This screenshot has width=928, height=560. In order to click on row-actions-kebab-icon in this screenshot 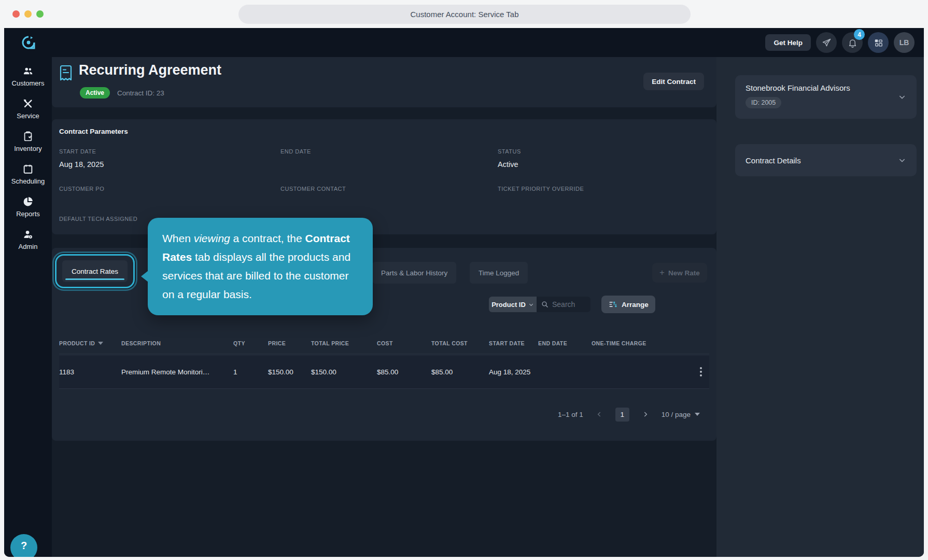, I will do `click(705, 372)`.